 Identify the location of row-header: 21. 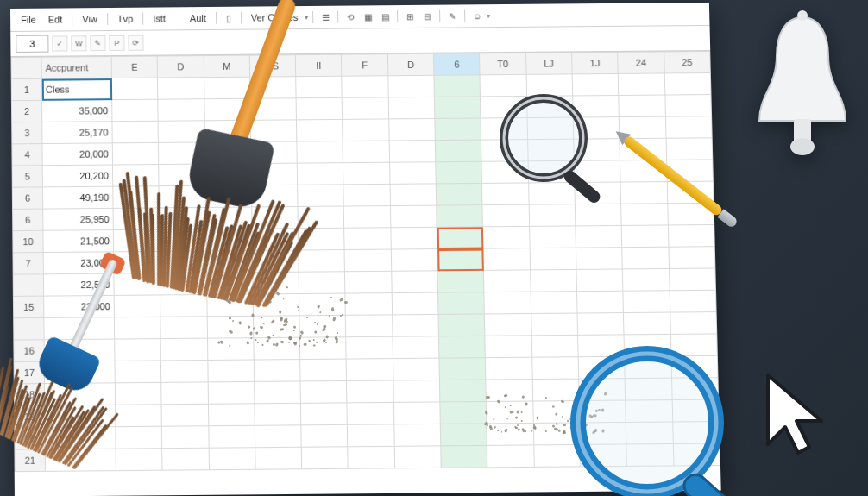
(30, 461).